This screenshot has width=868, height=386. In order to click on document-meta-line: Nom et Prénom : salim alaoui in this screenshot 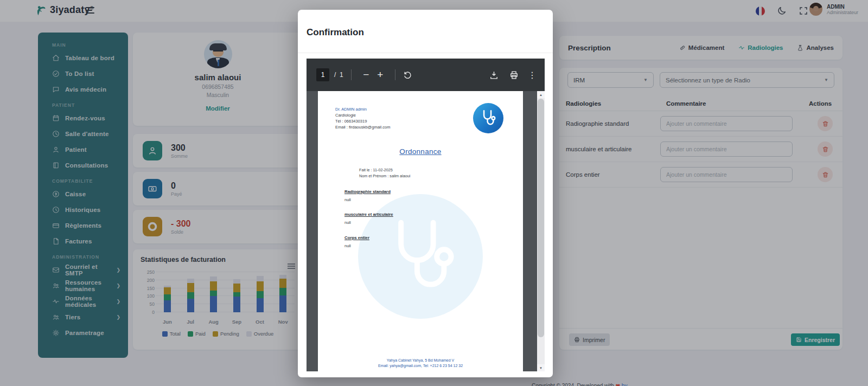, I will do `click(385, 176)`.